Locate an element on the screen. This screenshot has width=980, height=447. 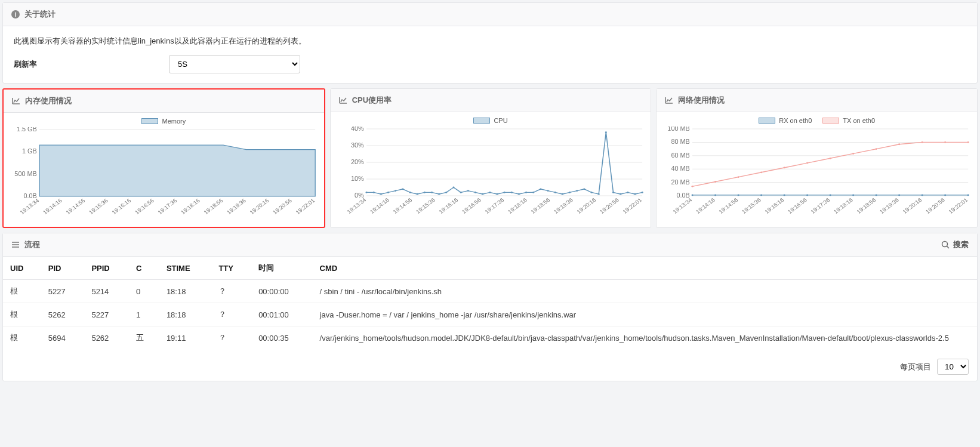
legend-tx: TX on eth0 is located at coordinates (859, 121).